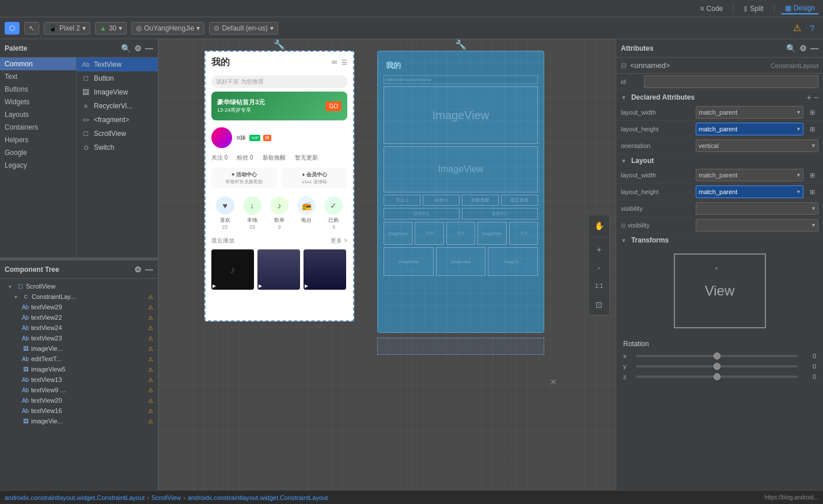 The height and width of the screenshot is (504, 823). Describe the element at coordinates (38, 102) in the screenshot. I see `palette-category-widgets: Widgets` at that location.